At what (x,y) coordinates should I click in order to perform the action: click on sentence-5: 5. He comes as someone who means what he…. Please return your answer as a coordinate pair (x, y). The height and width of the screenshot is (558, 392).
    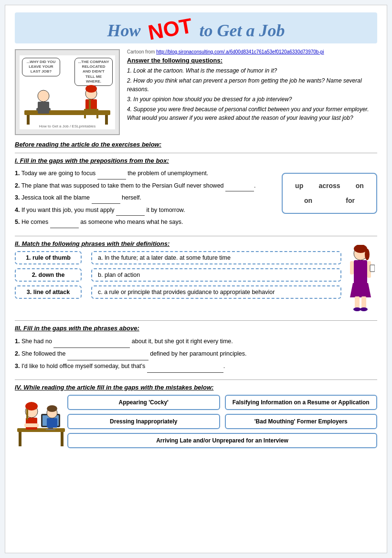
    Looking at the image, I should click on (143, 222).